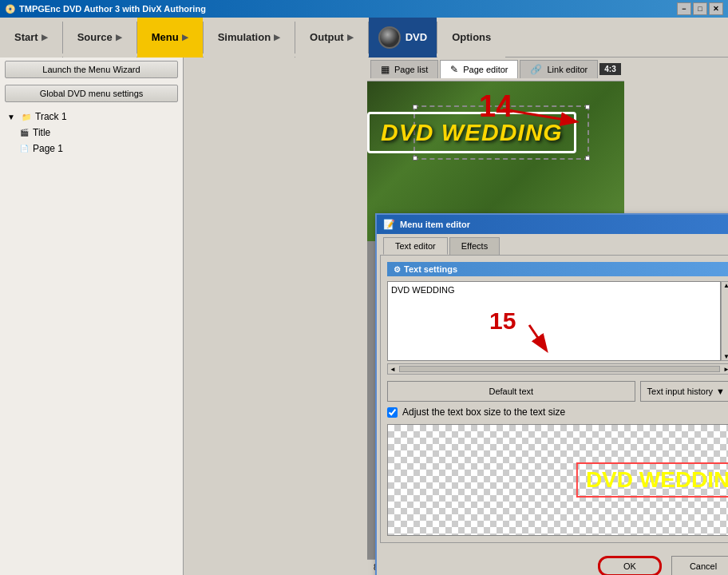 This screenshot has width=728, height=575. What do you see at coordinates (113, 9) in the screenshot?
I see `app-title: TMPGEnc DVD Author 3 with DivX Authoring` at bounding box center [113, 9].